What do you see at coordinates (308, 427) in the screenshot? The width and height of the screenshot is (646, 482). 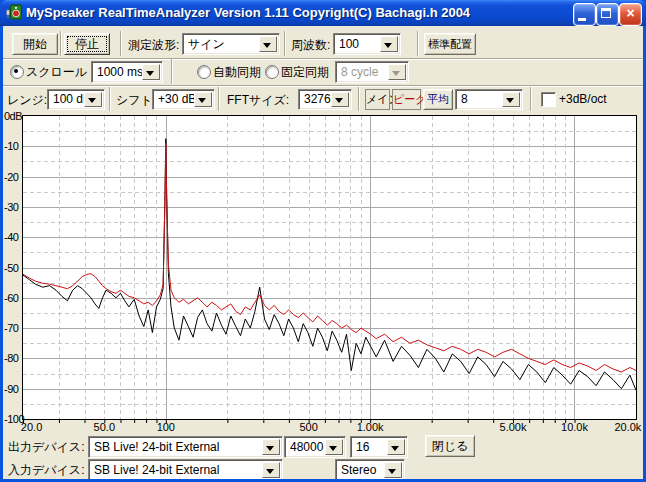 I see `x-axis-label: 500` at bounding box center [308, 427].